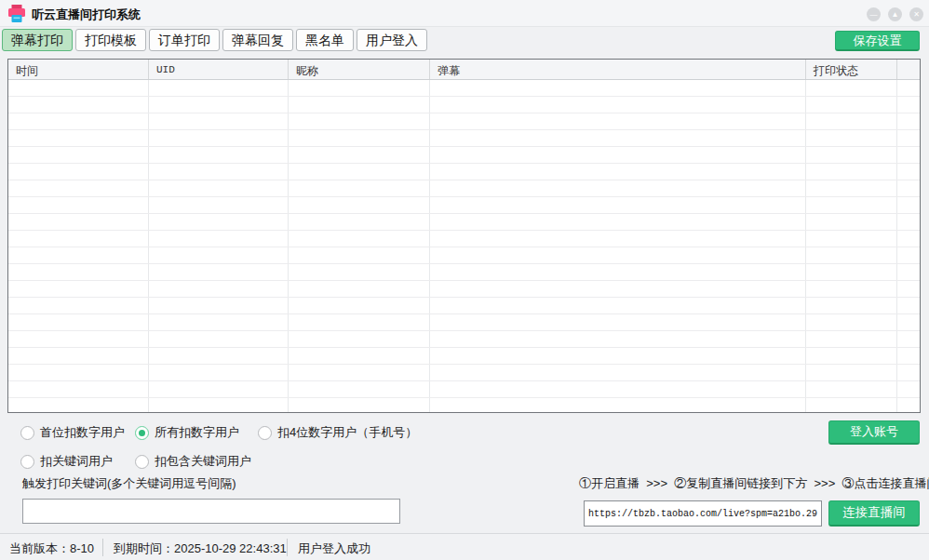 The width and height of the screenshot is (929, 560). I want to click on column-header-nickname: 昵称, so click(359, 69).